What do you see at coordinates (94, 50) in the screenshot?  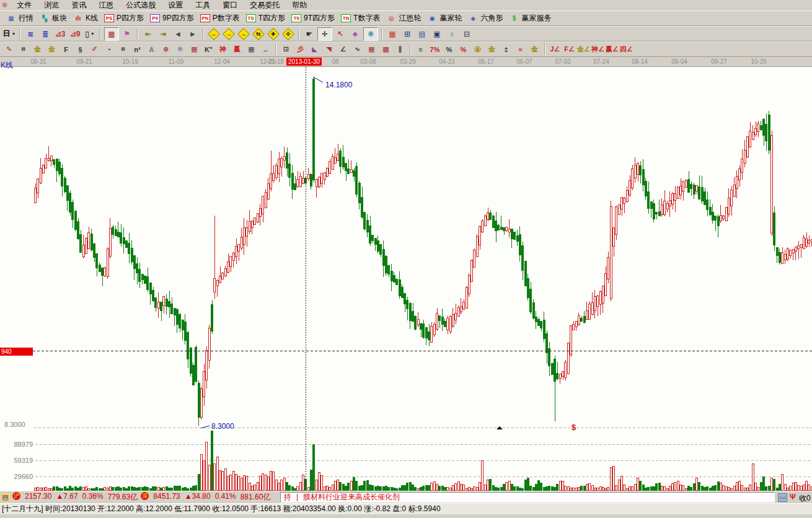 I see `pencil-tool: ✐` at bounding box center [94, 50].